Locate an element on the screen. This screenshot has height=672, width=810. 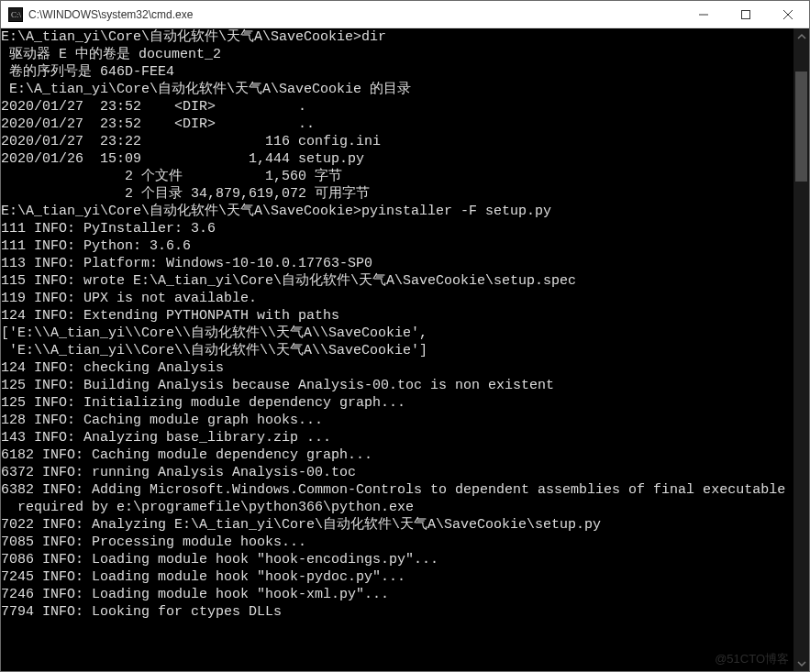
terminal-line: 143 INFO: Analyzing base_library.zip ... is located at coordinates (397, 438).